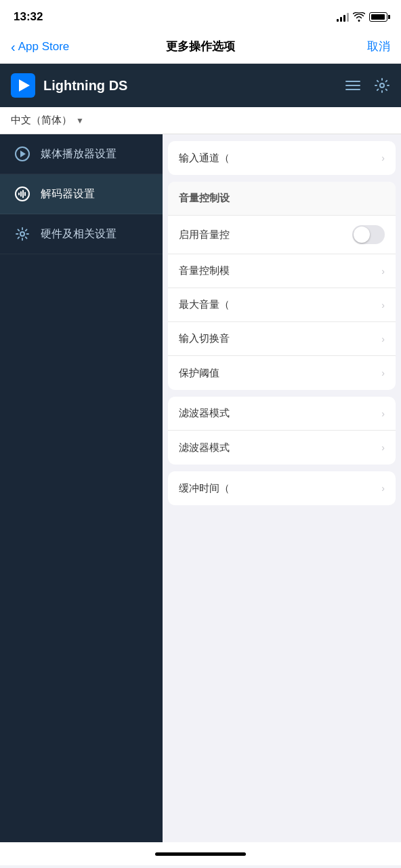 The height and width of the screenshot is (868, 401). Describe the element at coordinates (14, 47) in the screenshot. I see `back-chevron-icon: ‹` at that location.